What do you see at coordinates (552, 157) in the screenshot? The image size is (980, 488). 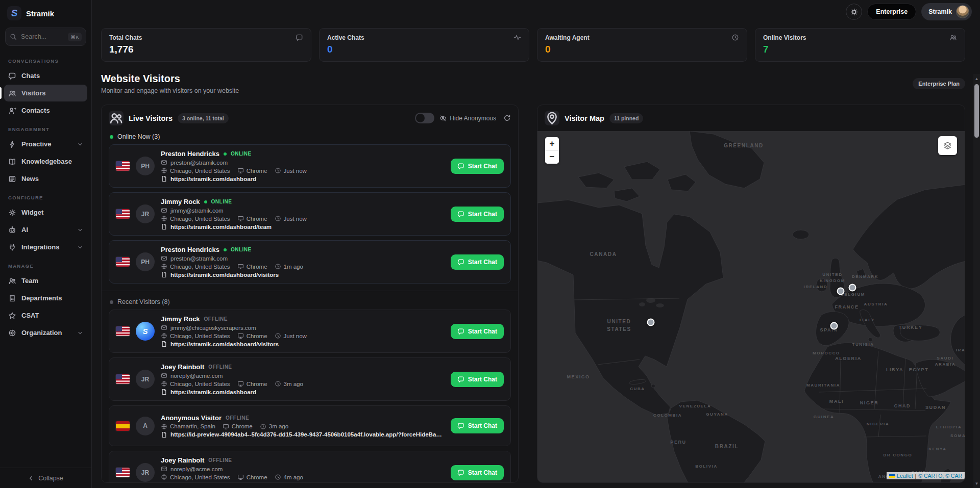 I see `zoom-out-button: −` at bounding box center [552, 157].